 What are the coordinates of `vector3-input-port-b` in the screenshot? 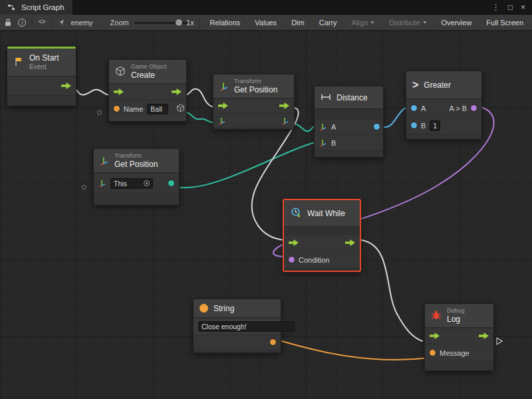 It's located at (323, 143).